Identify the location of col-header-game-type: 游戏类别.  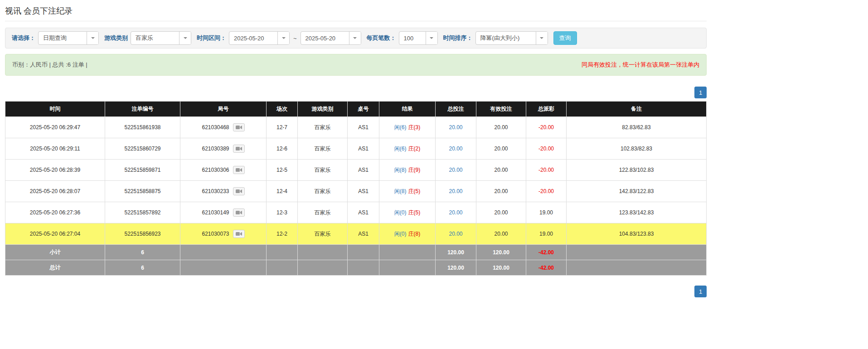
(323, 109).